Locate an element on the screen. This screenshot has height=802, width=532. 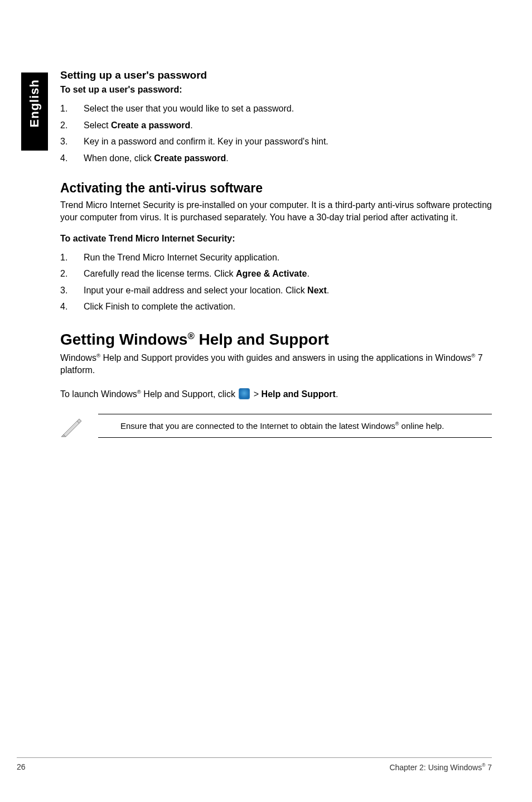
list-item: 4. Click Finish to complete the activati… is located at coordinates (276, 307).